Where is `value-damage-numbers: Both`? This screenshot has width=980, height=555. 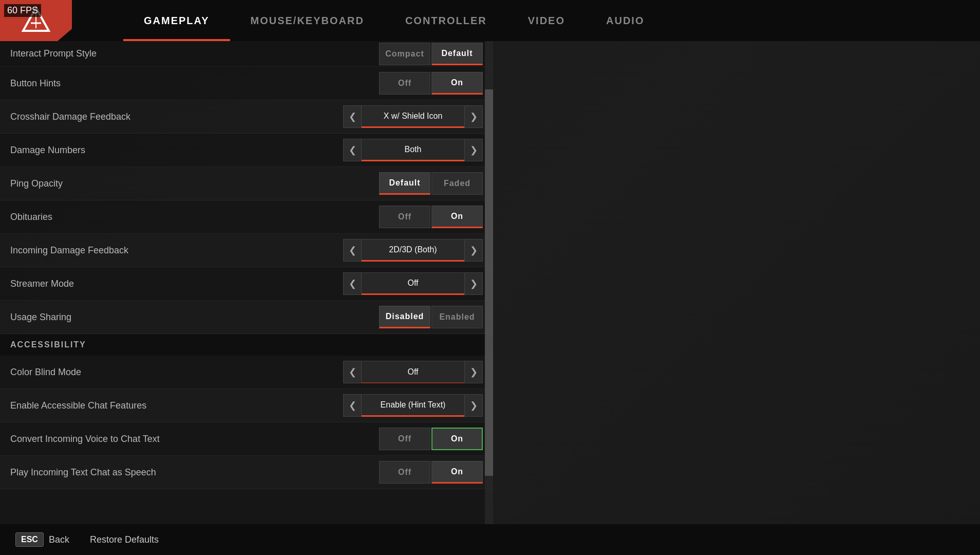 value-damage-numbers: Both is located at coordinates (413, 150).